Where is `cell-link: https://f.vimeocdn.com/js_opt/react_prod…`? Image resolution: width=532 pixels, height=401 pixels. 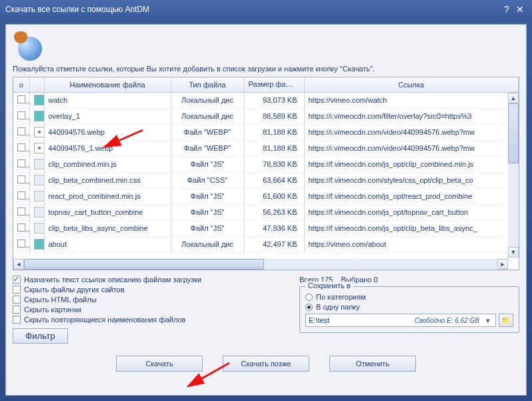 cell-link: https://f.vimeocdn.com/js_opt/react_prod… is located at coordinates (411, 196).